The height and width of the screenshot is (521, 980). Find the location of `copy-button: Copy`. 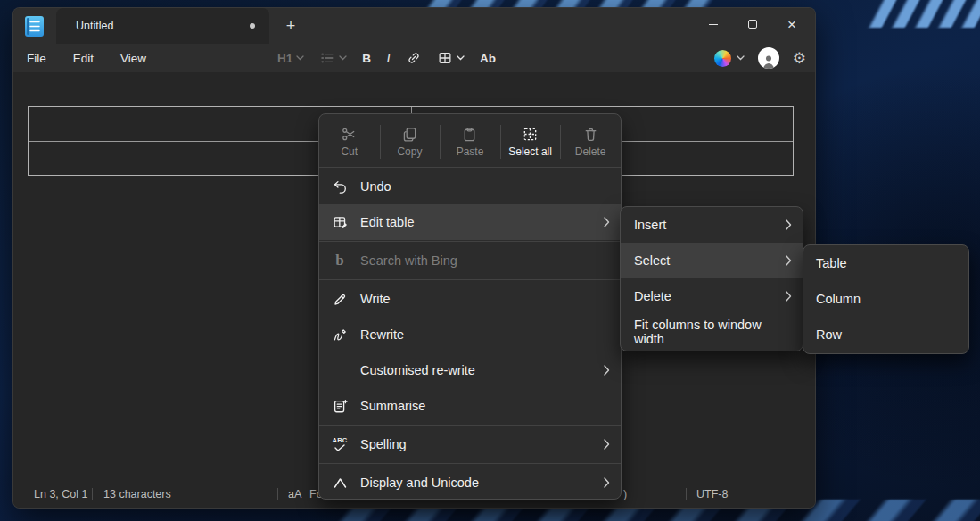

copy-button: Copy is located at coordinates (410, 142).